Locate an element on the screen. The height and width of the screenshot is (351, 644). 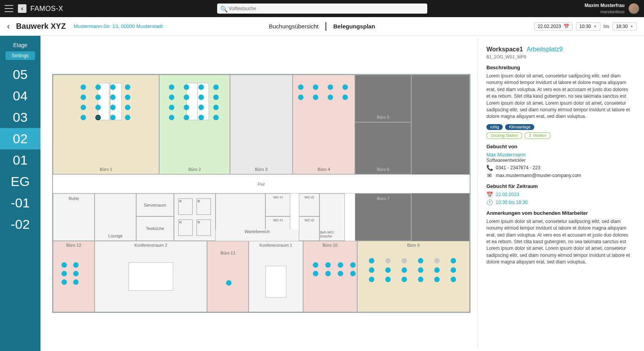
hamburger-menu-icon is located at coordinates (9, 9).